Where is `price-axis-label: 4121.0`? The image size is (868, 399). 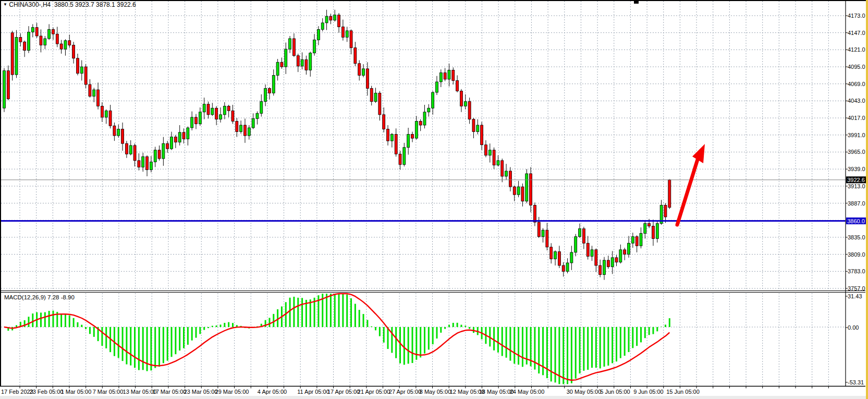
price-axis-label: 4121.0 is located at coordinates (857, 50).